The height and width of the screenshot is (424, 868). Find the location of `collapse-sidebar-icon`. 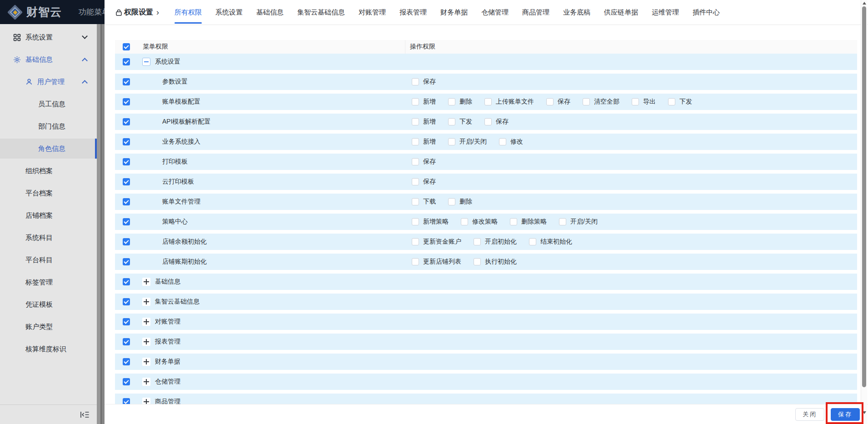

collapse-sidebar-icon is located at coordinates (85, 414).